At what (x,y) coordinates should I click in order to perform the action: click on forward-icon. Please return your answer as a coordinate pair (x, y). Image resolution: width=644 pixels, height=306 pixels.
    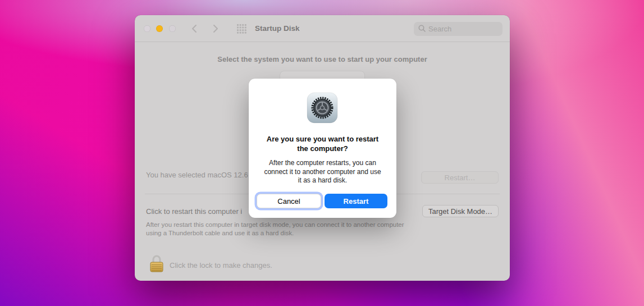
    Looking at the image, I should click on (216, 29).